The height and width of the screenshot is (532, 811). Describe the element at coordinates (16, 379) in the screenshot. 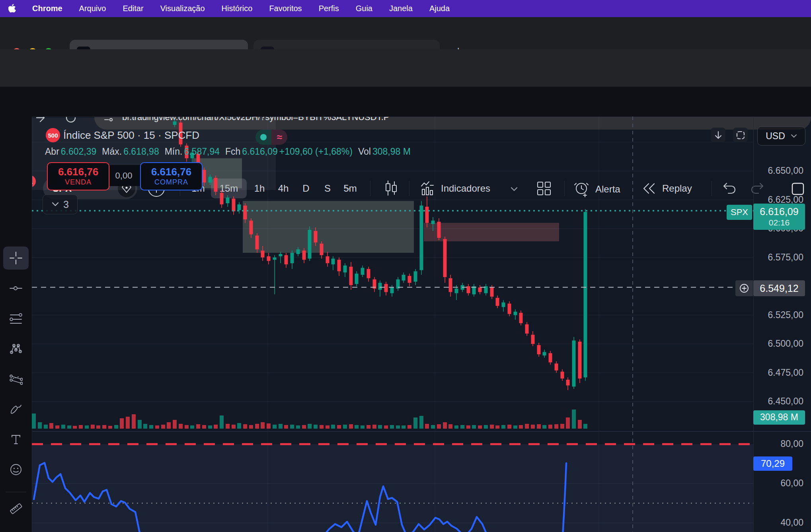

I see `projection-icon` at that location.